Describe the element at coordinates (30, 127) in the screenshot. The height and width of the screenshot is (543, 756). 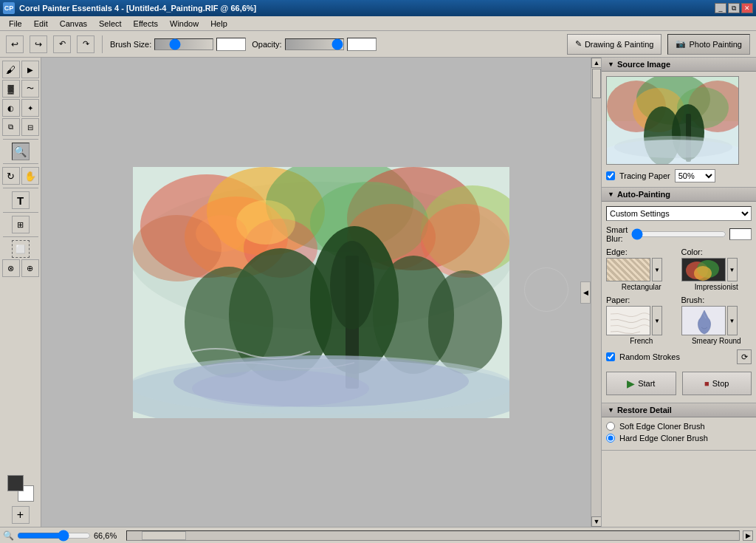
I see `eraser-tool2: ⊟` at that location.